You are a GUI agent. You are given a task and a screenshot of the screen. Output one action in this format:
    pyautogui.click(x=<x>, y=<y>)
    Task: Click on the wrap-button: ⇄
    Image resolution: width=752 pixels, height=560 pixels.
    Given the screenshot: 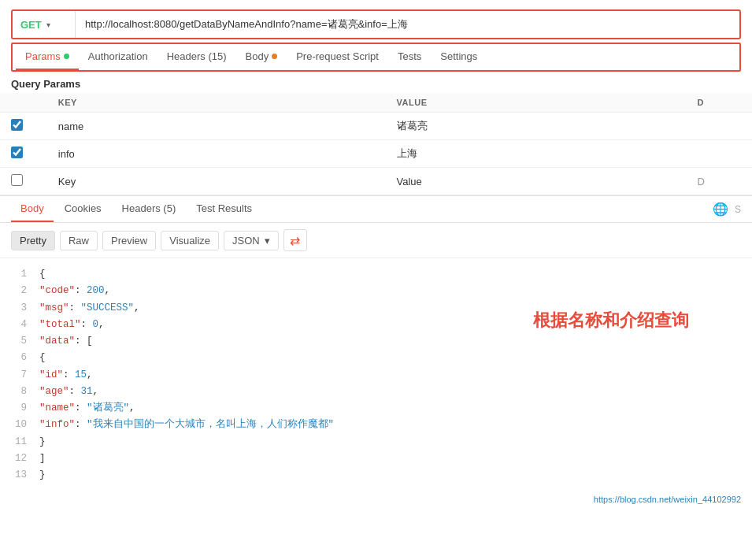 What is the action you would take?
    pyautogui.click(x=295, y=240)
    